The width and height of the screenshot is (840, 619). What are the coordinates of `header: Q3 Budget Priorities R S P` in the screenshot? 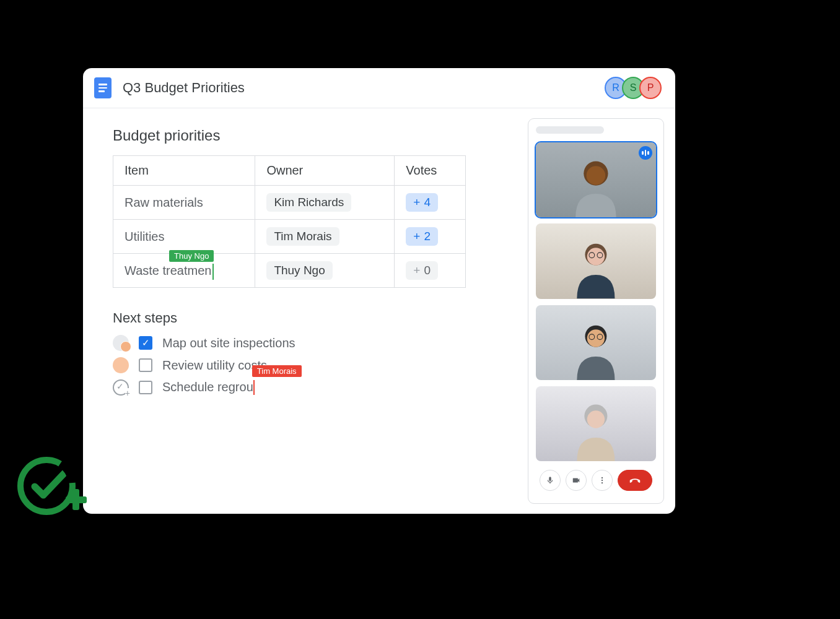 It's located at (379, 88).